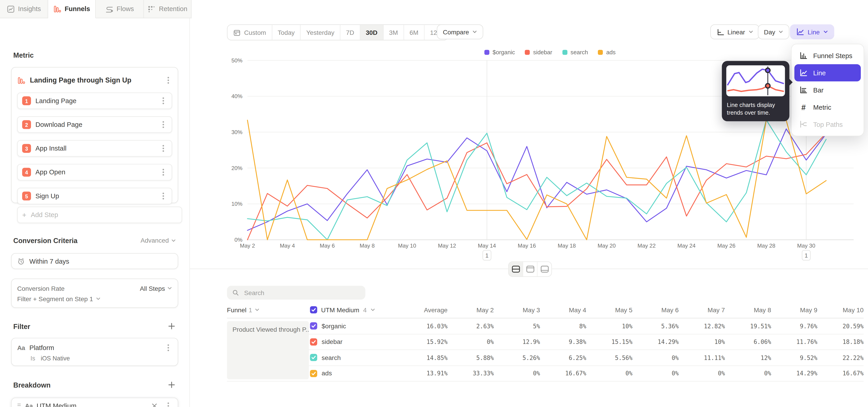  What do you see at coordinates (268, 350) in the screenshot?
I see `funnel-cell: Product Viewed through P...` at bounding box center [268, 350].